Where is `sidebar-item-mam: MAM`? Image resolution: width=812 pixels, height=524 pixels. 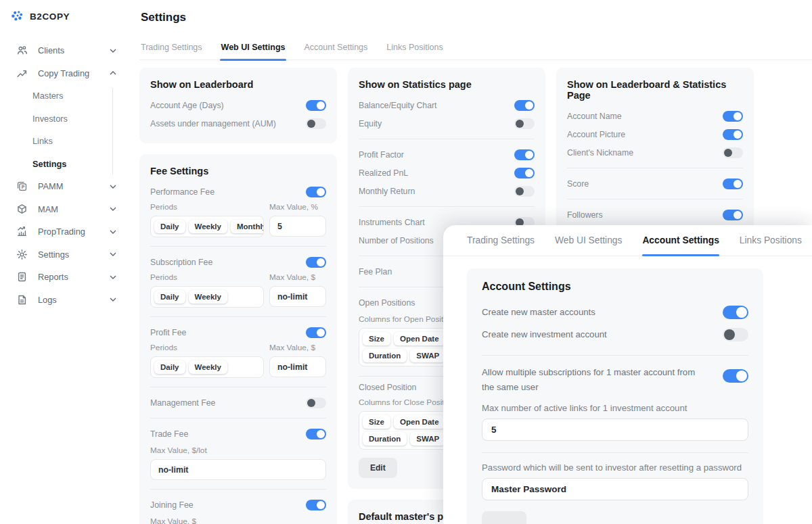
sidebar-item-mam: MAM is located at coordinates (66, 210).